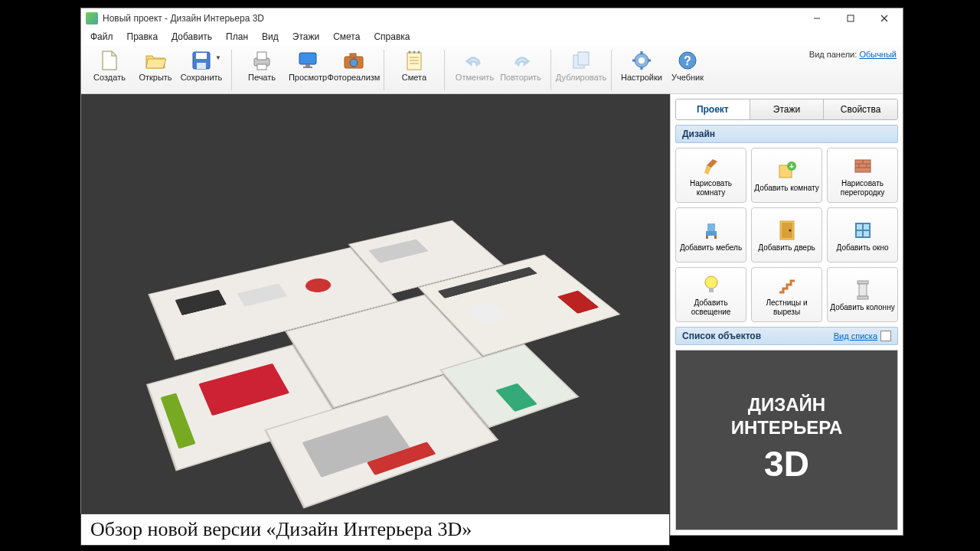 The height and width of the screenshot is (551, 980). What do you see at coordinates (642, 67) in the screenshot?
I see `settings-button: Настройки` at bounding box center [642, 67].